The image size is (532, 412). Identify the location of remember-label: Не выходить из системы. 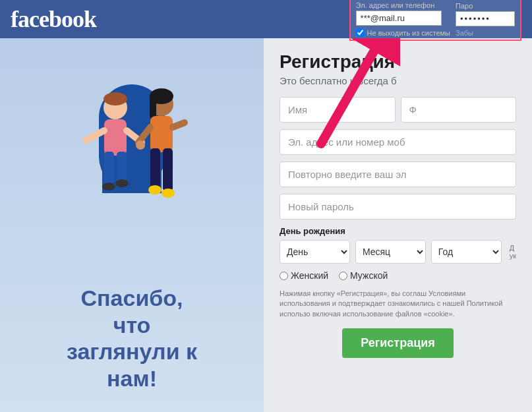
(409, 33).